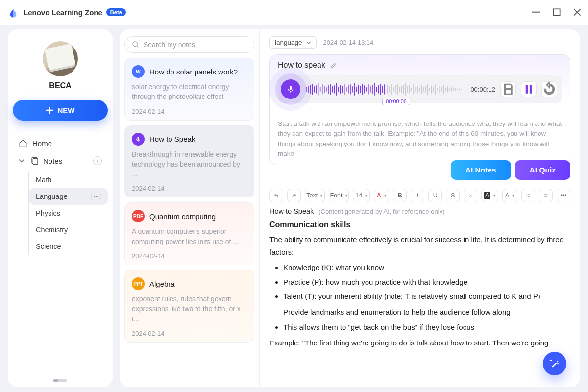 This screenshot has width=588, height=392. What do you see at coordinates (555, 364) in the screenshot?
I see `magic-wand-icon` at bounding box center [555, 364].